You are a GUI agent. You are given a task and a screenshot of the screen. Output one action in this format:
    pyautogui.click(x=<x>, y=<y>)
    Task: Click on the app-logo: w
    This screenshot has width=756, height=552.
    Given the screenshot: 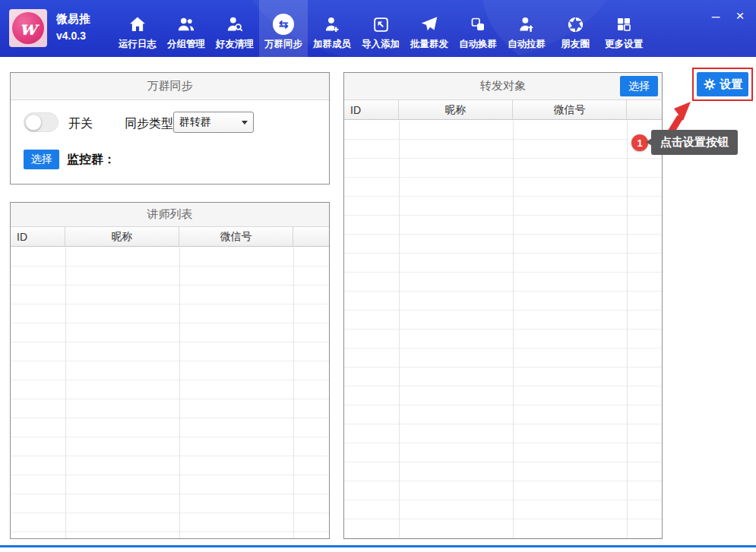 What is the action you would take?
    pyautogui.click(x=28, y=28)
    